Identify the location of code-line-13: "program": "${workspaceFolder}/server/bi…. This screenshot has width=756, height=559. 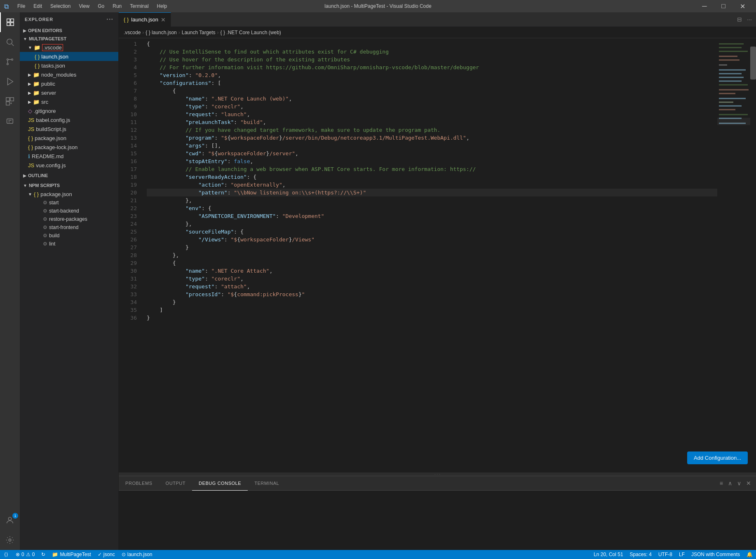
(432, 138).